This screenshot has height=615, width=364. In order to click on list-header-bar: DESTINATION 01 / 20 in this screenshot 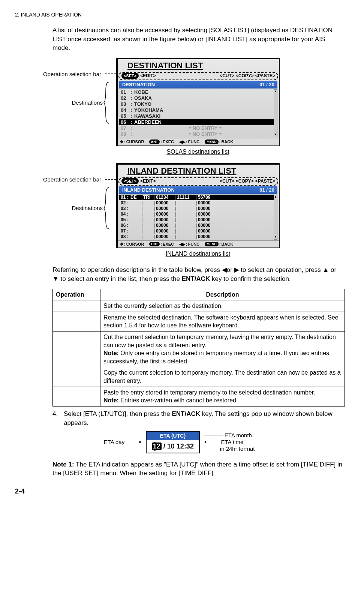, I will do `click(198, 85)`.